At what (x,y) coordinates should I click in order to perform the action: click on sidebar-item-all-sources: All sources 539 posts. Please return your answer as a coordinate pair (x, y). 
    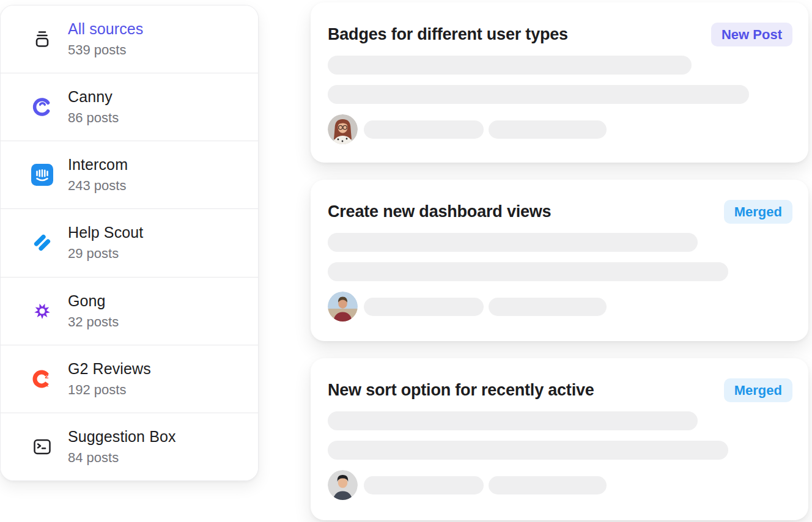
    Looking at the image, I should click on (130, 39).